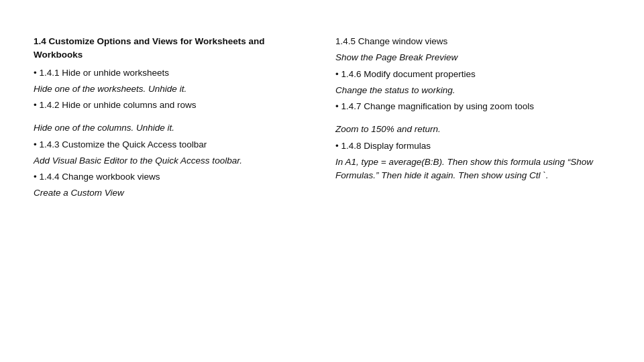 The image size is (644, 362). What do you see at coordinates (171, 177) in the screenshot?
I see `bullet-item: • 1.4.4 Change workbook views` at bounding box center [171, 177].